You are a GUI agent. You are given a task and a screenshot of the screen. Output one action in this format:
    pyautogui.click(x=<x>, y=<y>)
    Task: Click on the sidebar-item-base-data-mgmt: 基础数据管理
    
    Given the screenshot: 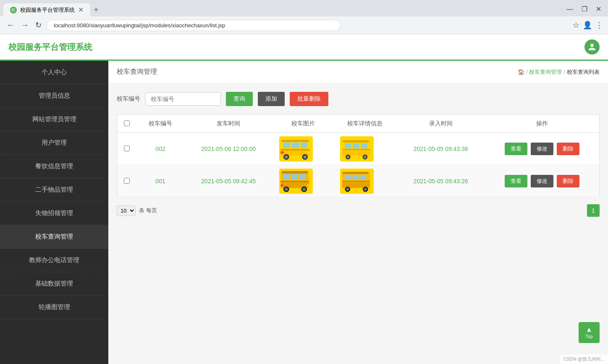 What is the action you would take?
    pyautogui.click(x=54, y=284)
    